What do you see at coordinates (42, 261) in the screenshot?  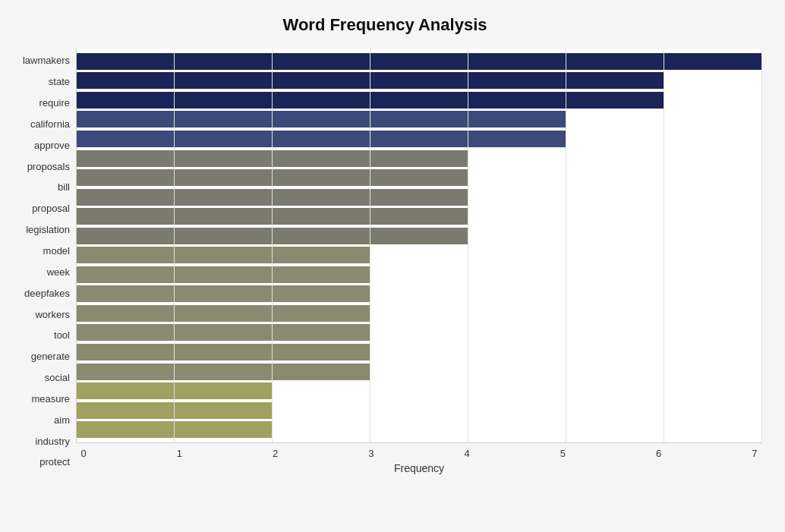 I see `y-labels: lawmakersstaterequirecaliforniaapprovepr…` at bounding box center [42, 261].